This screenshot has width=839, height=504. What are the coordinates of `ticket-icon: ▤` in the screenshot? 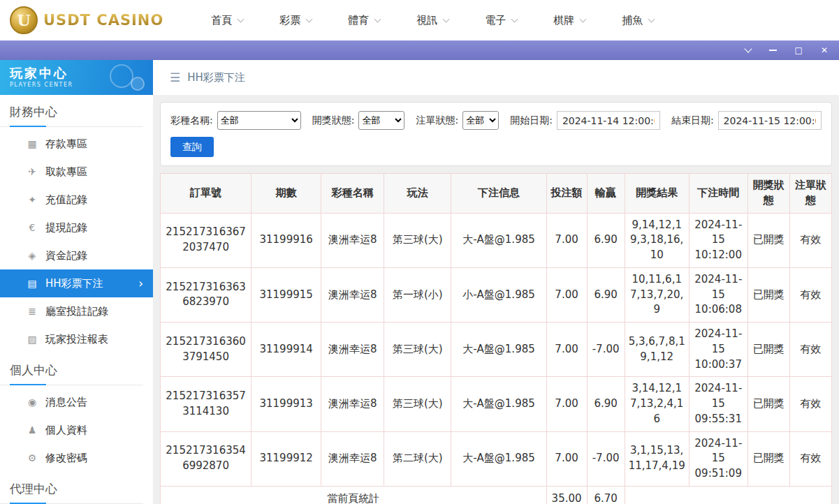 It's located at (32, 283).